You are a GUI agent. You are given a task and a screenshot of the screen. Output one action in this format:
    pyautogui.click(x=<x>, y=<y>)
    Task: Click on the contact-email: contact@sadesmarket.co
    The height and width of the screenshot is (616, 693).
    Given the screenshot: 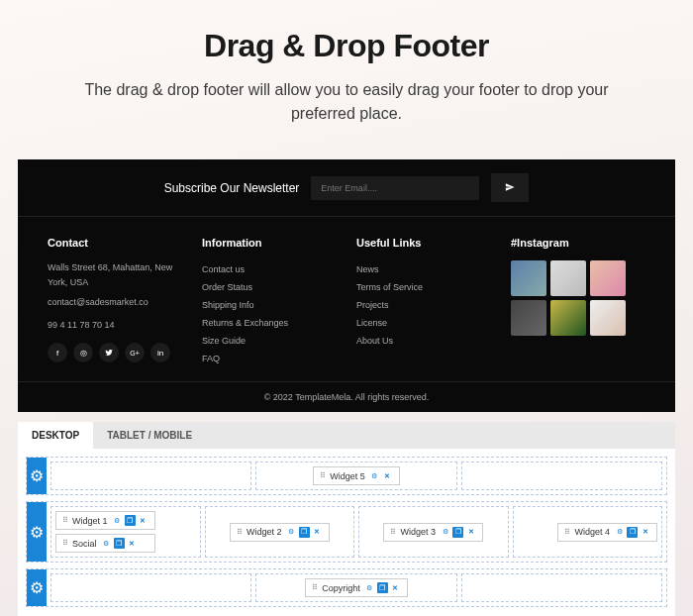 What is the action you would take?
    pyautogui.click(x=115, y=303)
    